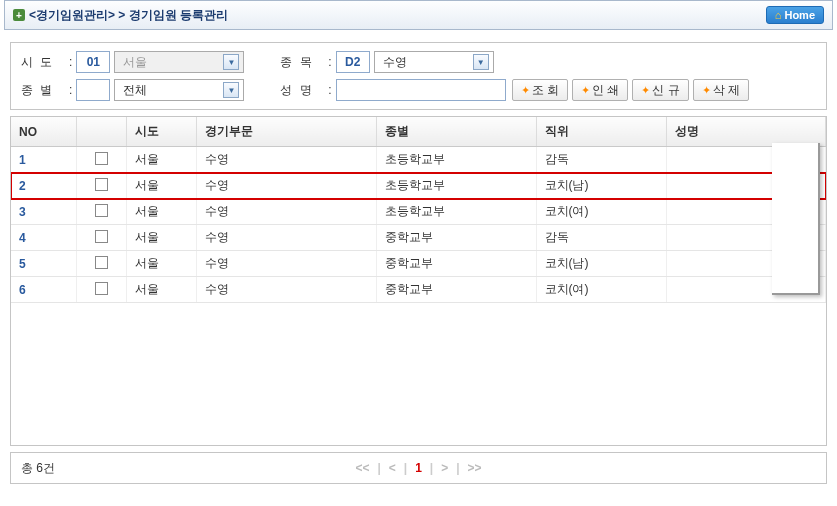 This screenshot has width=837, height=506. I want to click on name-input, so click(421, 90).